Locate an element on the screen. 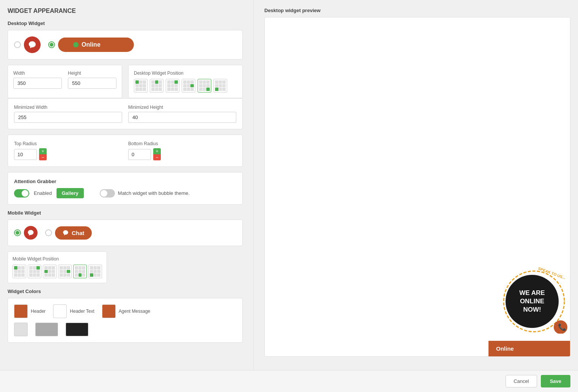 The image size is (578, 392). widget-colors-section-label: Widget Colors is located at coordinates (125, 291).